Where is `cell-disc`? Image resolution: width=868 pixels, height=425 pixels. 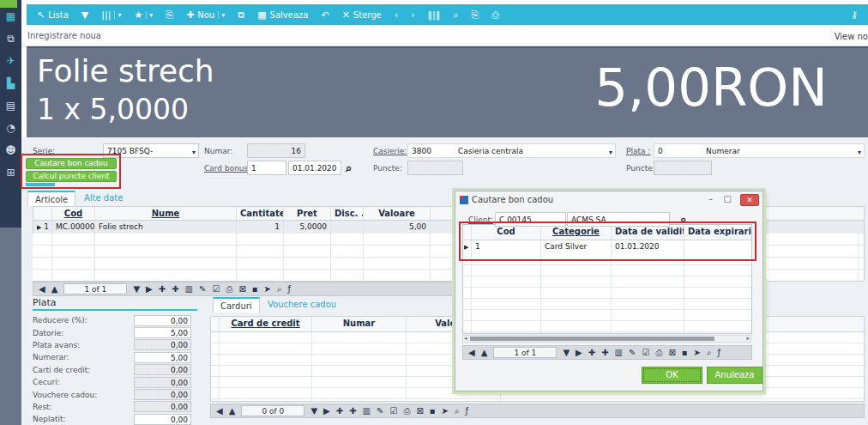 cell-disc is located at coordinates (347, 227).